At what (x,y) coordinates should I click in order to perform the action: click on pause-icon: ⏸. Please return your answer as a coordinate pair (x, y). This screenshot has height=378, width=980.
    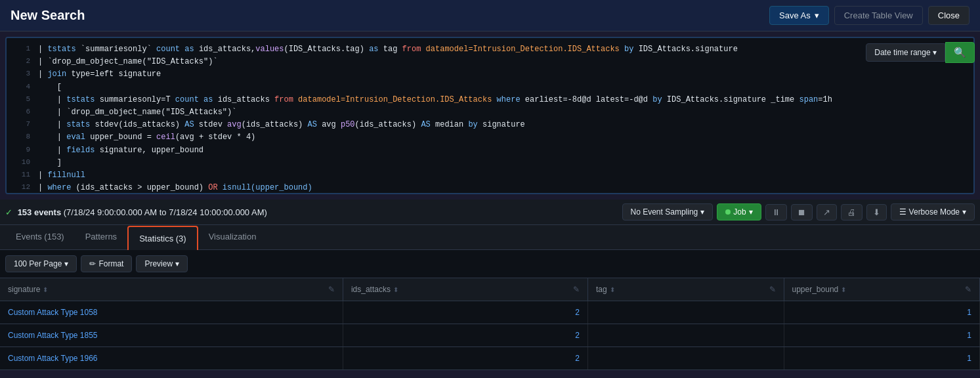
    Looking at the image, I should click on (776, 213).